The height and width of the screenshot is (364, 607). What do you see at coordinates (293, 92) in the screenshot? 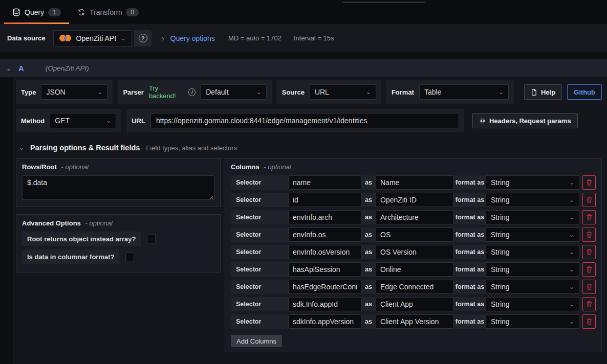
I see `source-label: Source` at bounding box center [293, 92].